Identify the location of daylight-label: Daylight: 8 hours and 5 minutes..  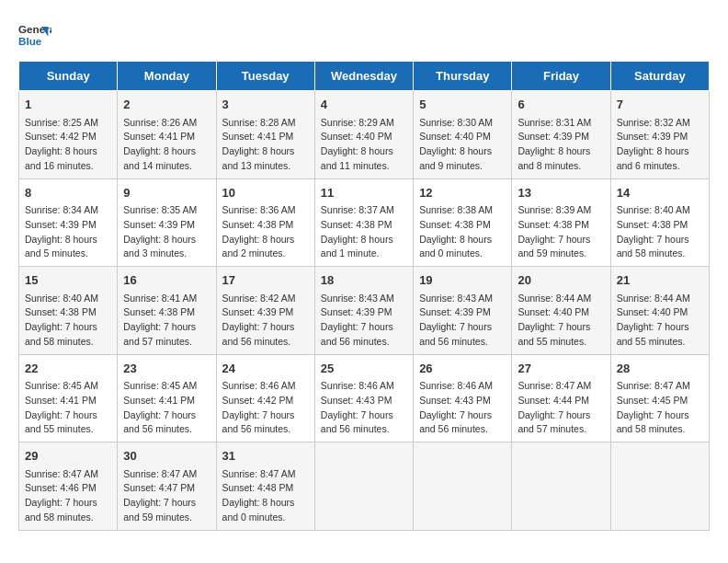
(61, 247).